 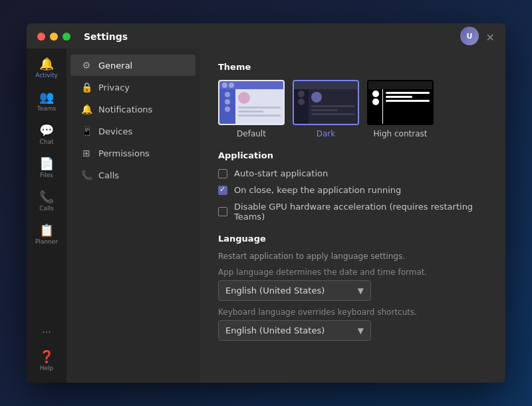 What do you see at coordinates (125, 109) in the screenshot?
I see `notifications-label: Notifications` at bounding box center [125, 109].